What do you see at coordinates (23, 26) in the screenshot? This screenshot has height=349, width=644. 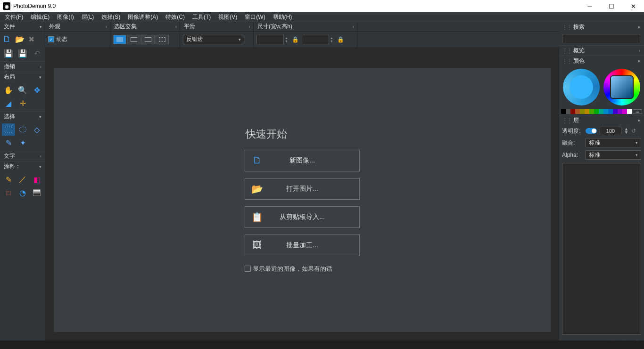 I see `opthdr-file: 文件▾` at bounding box center [23, 26].